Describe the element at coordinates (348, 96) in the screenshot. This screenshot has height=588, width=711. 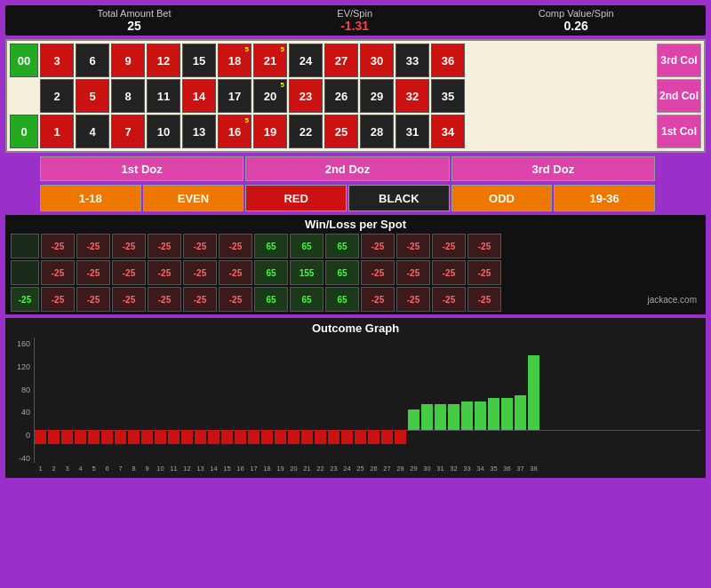
I see `numbers-row-mid: 2 5 8 11 14 17 205 23 26 29 32 35` at that location.